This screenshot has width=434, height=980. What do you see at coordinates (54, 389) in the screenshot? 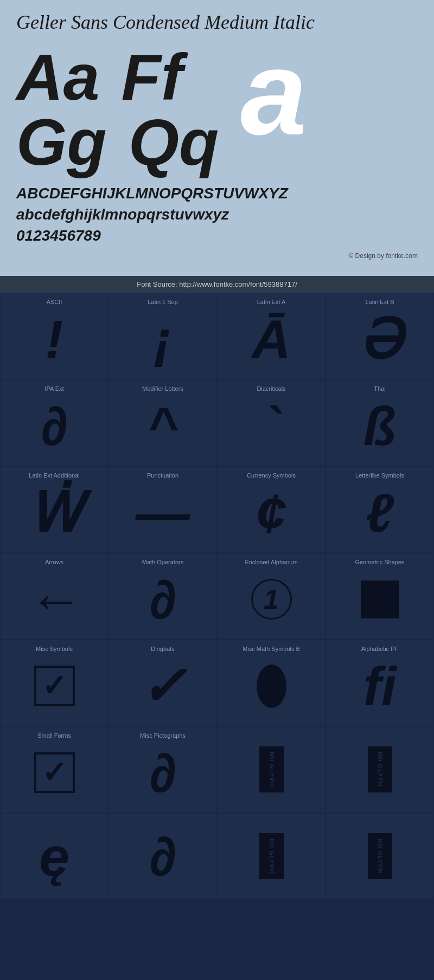
I see `cell-label-ipaext: IPA Ext` at bounding box center [54, 389].